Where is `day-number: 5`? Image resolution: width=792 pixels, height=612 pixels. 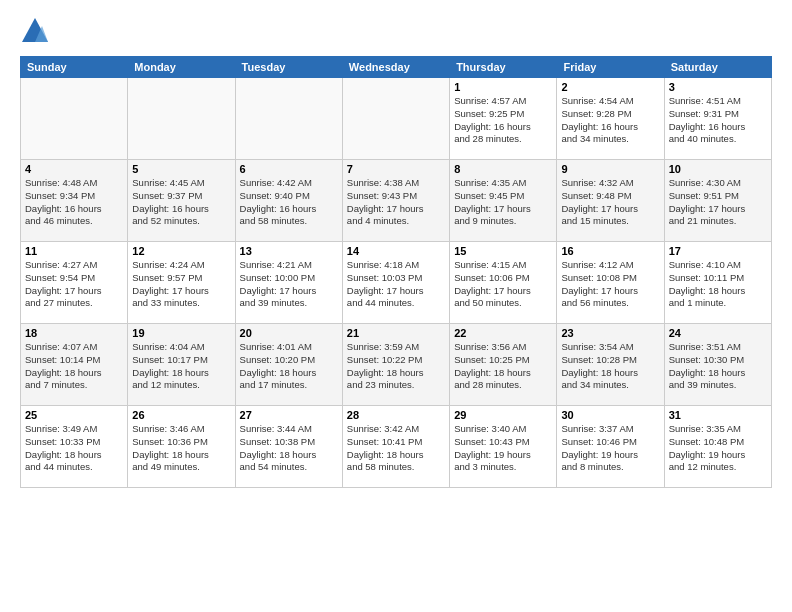
day-number: 5 is located at coordinates (181, 169).